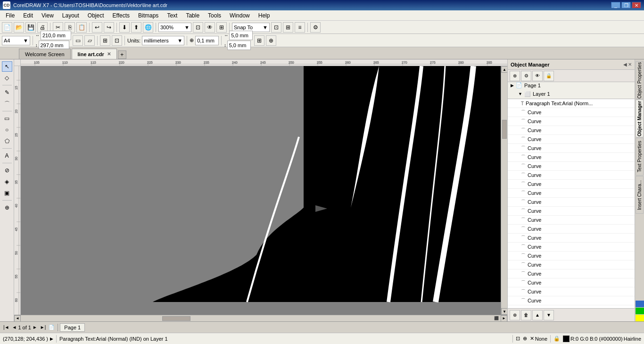 The width and height of the screenshot is (644, 344). I want to click on obj-curve-1: ⌒ Curve, so click(571, 112).